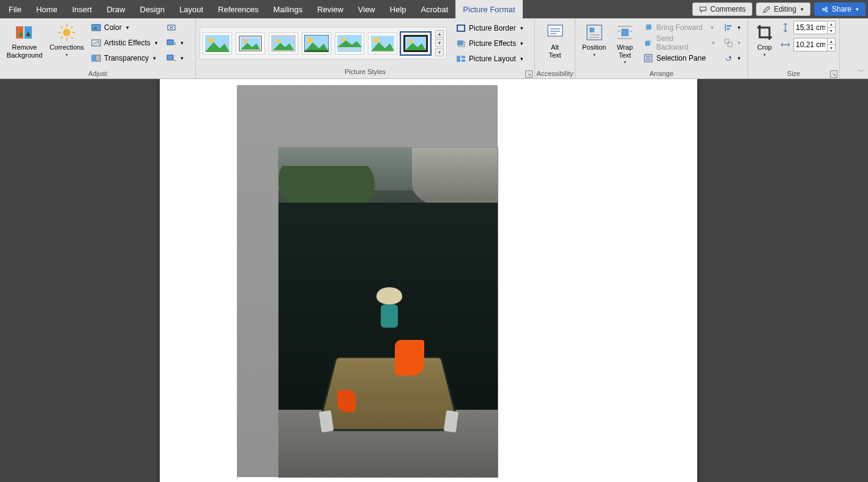  What do you see at coordinates (125, 28) in the screenshot?
I see `color-button: Color ▾` at bounding box center [125, 28].